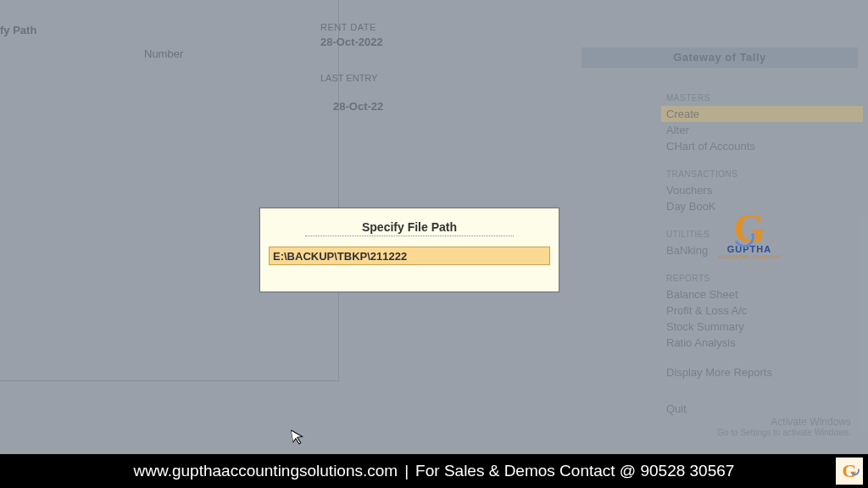 This screenshot has height=488, width=868. What do you see at coordinates (409, 221) in the screenshot?
I see `dialog-title: Specify File Path` at bounding box center [409, 221].